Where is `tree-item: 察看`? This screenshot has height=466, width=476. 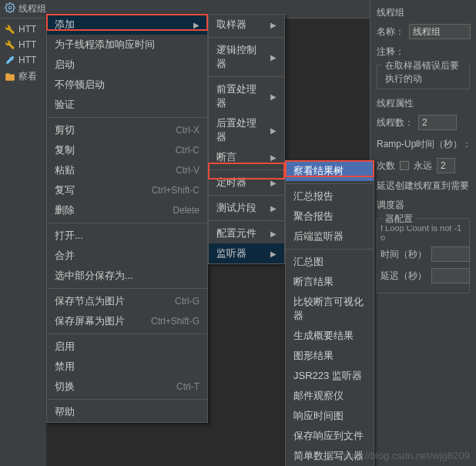 tree-item: 察看 is located at coordinates (23, 77).